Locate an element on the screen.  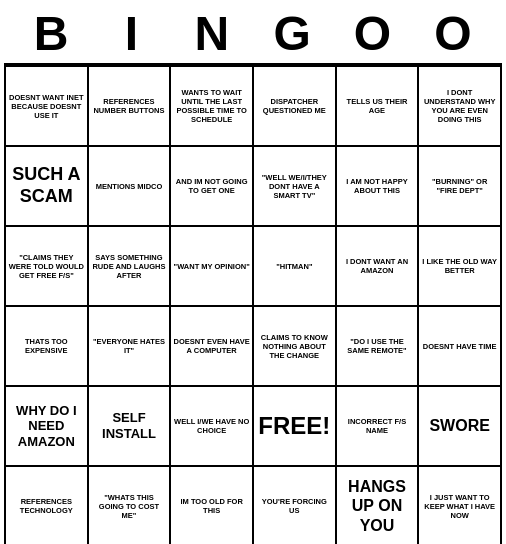
bingo-cell-2: WANTS TO WAIT UNTIL THE LAST POSSIBLE TI… is located at coordinates (212, 107).